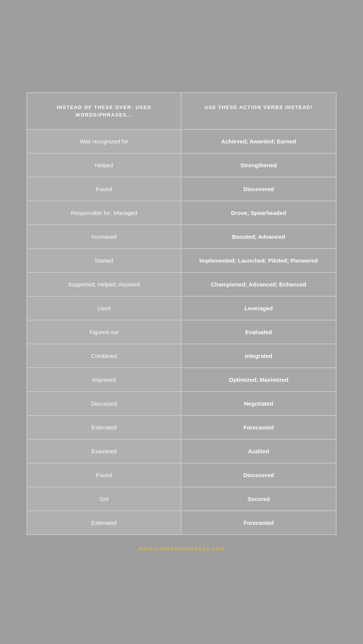  What do you see at coordinates (259, 356) in the screenshot?
I see `cell-action-9: Integrated` at bounding box center [259, 356].